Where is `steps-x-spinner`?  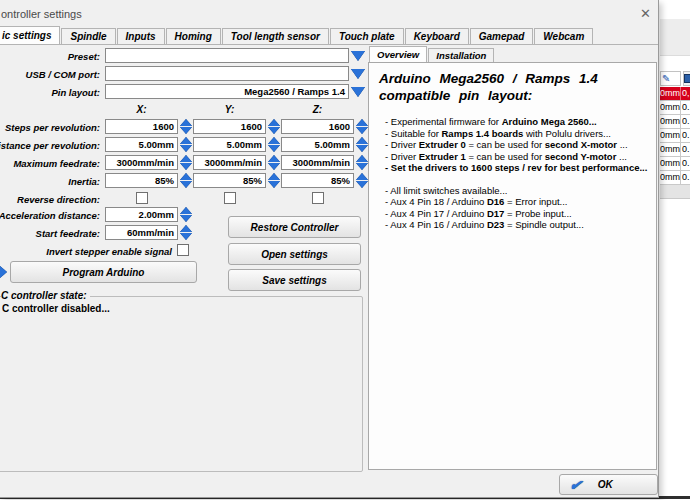
steps-x-spinner is located at coordinates (186, 126).